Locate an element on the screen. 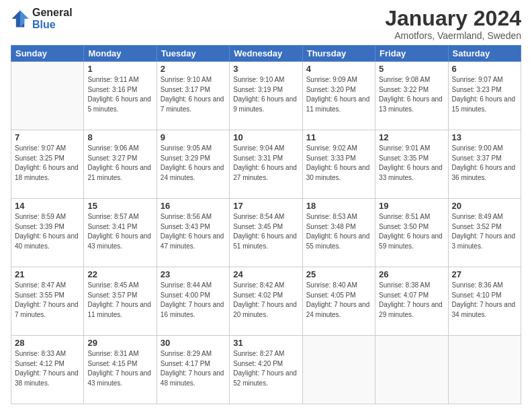  day-number: 31 is located at coordinates (266, 342).